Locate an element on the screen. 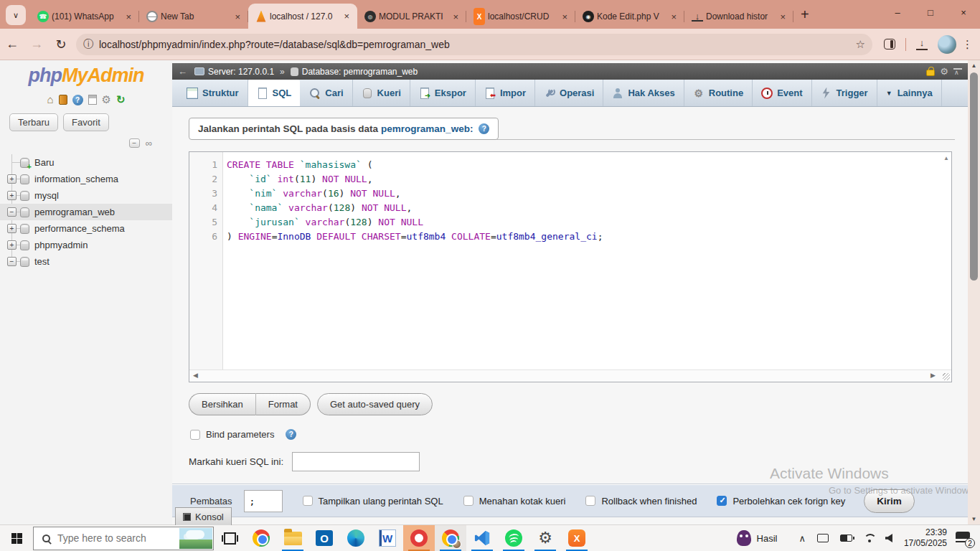  home-icon: ⌂ is located at coordinates (50, 100).